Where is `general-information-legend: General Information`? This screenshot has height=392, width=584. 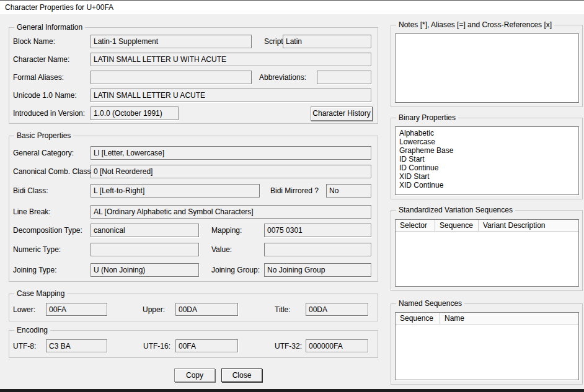 general-information-legend: General Information is located at coordinates (50, 27).